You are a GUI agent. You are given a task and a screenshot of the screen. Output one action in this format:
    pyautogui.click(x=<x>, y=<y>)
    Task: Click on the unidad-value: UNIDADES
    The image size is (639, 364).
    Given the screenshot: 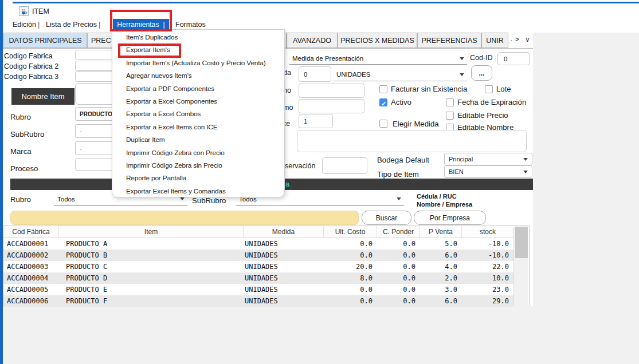 What is the action you would take?
    pyautogui.click(x=353, y=74)
    